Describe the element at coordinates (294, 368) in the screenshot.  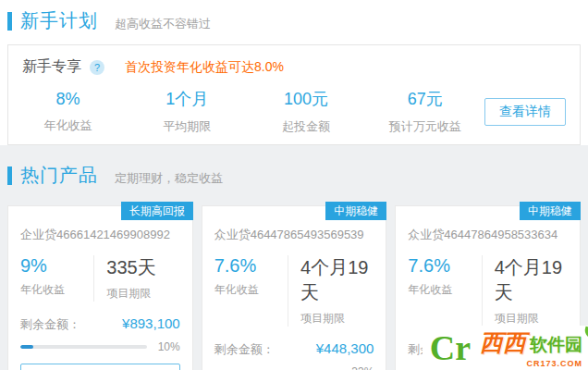
I see `progress-row: 33%` at that location.